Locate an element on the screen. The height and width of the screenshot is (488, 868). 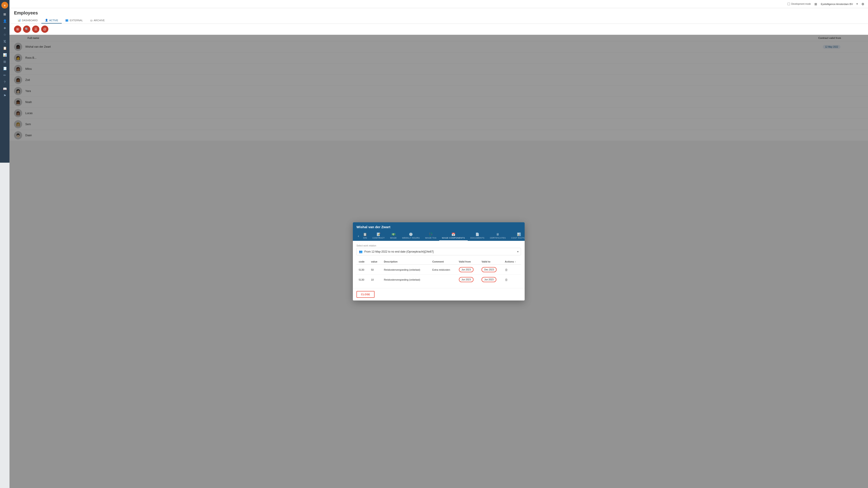
page-nav: 📊 DASHBOARD 👤 ACTIVE 👥 EXTERNAL 🗂 ARCHIV… is located at coordinates (152, 21).